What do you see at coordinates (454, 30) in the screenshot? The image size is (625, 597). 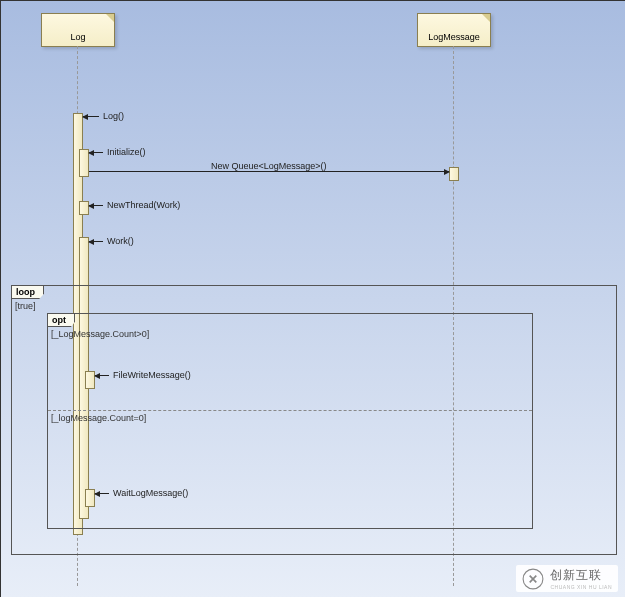 I see `lifeline-head-logmessage: LogMessage` at bounding box center [454, 30].